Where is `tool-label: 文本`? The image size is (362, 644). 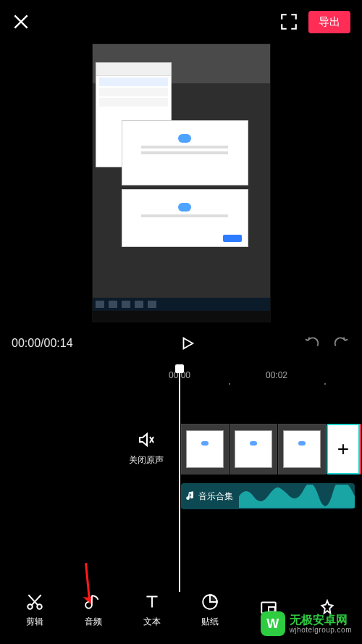 tool-label: 文本 is located at coordinates (152, 622).